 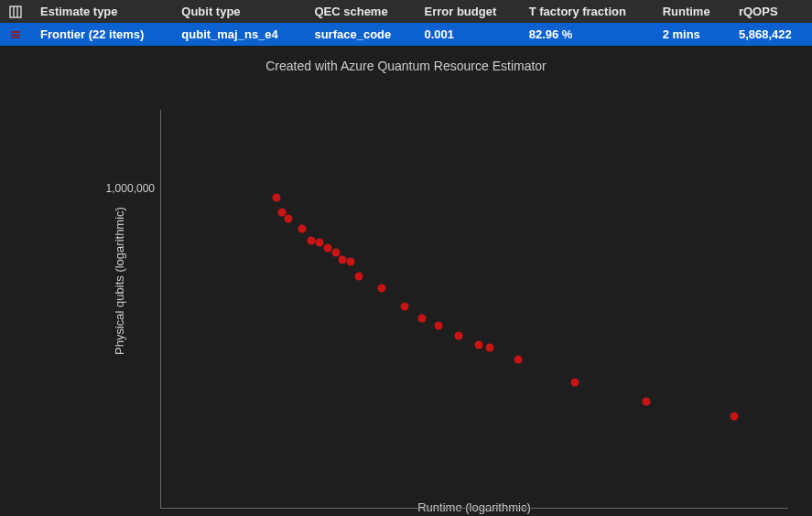 I want to click on cell-qubit-type: qubit_maj_ns_e4, so click(x=238, y=35).